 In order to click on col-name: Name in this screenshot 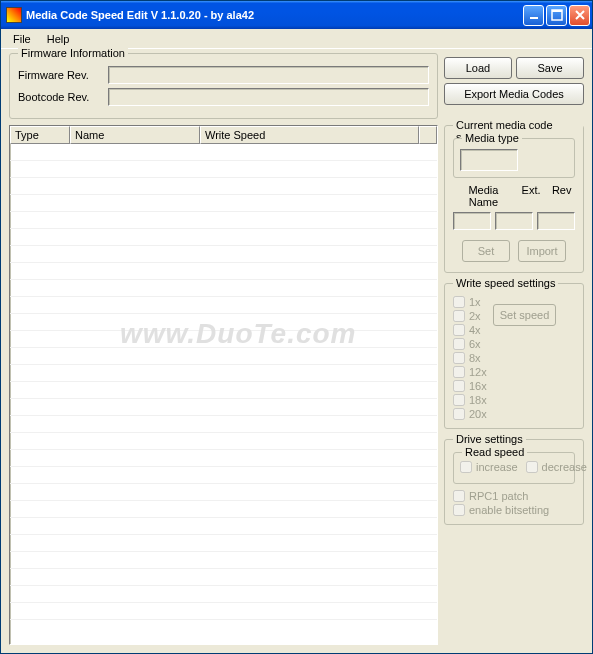, I will do `click(135, 135)`.